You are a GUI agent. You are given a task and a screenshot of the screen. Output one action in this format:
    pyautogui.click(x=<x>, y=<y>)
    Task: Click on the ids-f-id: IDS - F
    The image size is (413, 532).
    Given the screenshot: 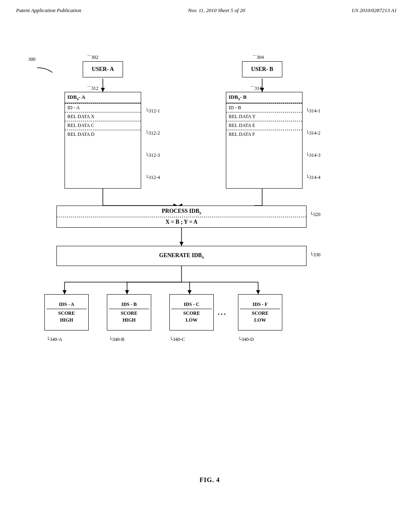 What is the action you would take?
    pyautogui.click(x=260, y=305)
    